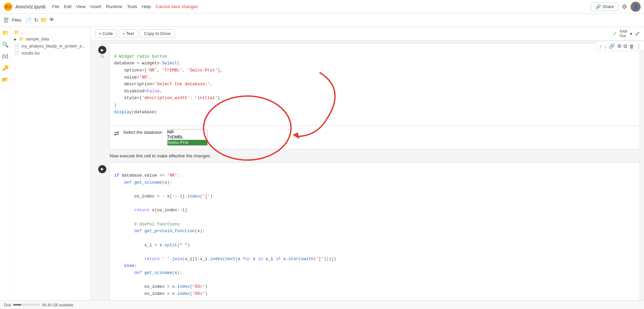  I want to click on file-results-icon: 📄, so click(17, 53).